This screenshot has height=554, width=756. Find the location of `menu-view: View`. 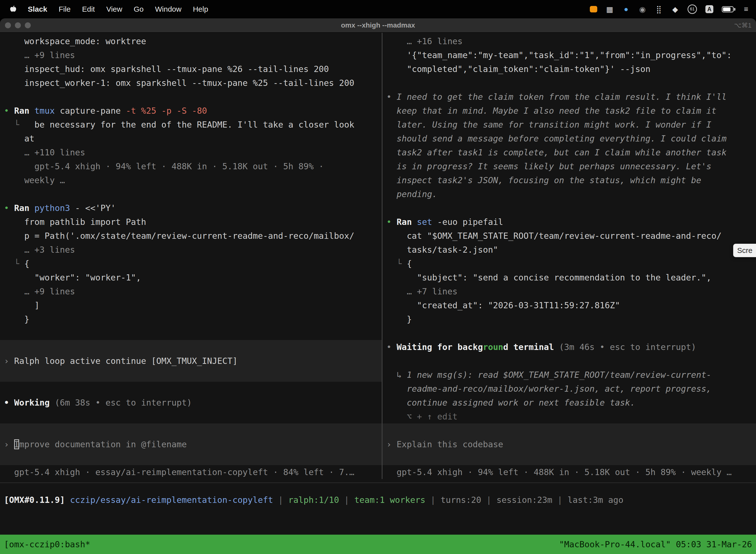

menu-view: View is located at coordinates (114, 9).